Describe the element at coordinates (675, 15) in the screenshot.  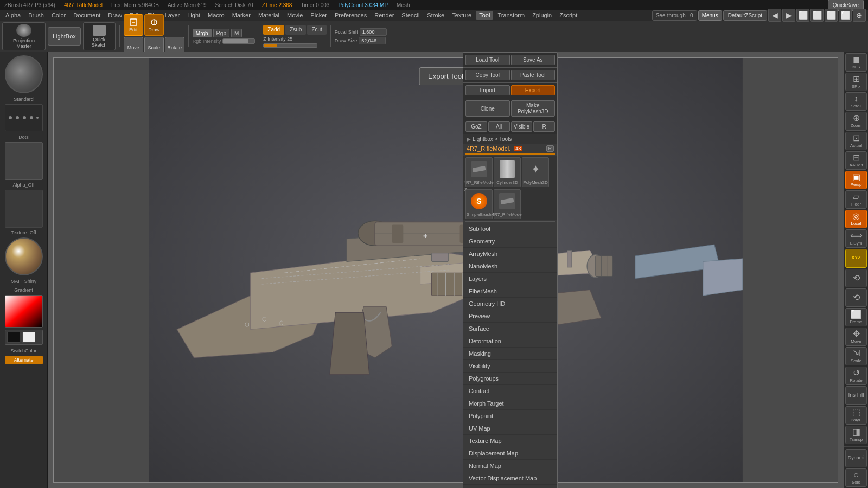
I see `see-through-button: See-through 0` at that location.